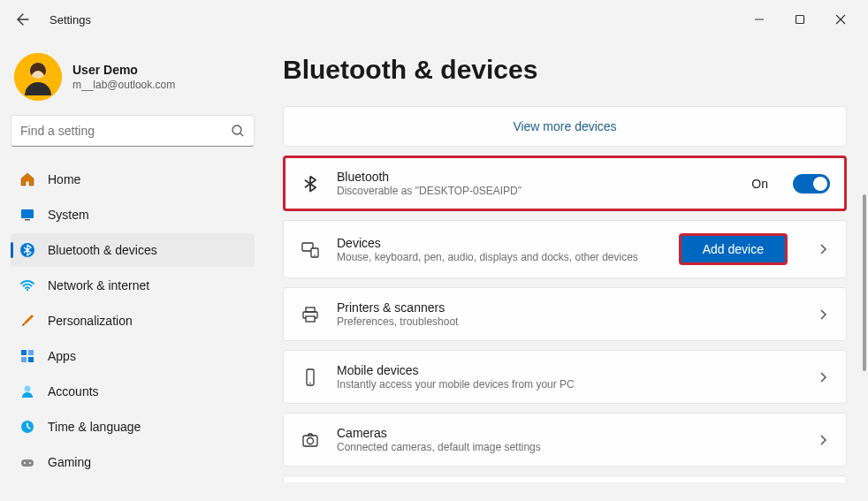 The height and width of the screenshot is (501, 868). What do you see at coordinates (568, 384) in the screenshot?
I see `card-subtitle: Instantly access your mobile devices fro…` at bounding box center [568, 384].